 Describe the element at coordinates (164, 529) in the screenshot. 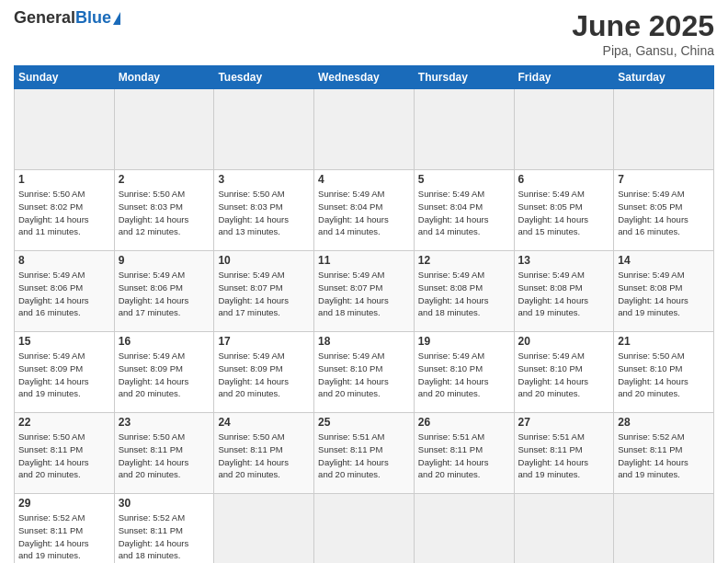

I see `calendar-cell: 30Sunrise: 5:52 AM Sunset: 8:11 PM Dayli…` at that location.